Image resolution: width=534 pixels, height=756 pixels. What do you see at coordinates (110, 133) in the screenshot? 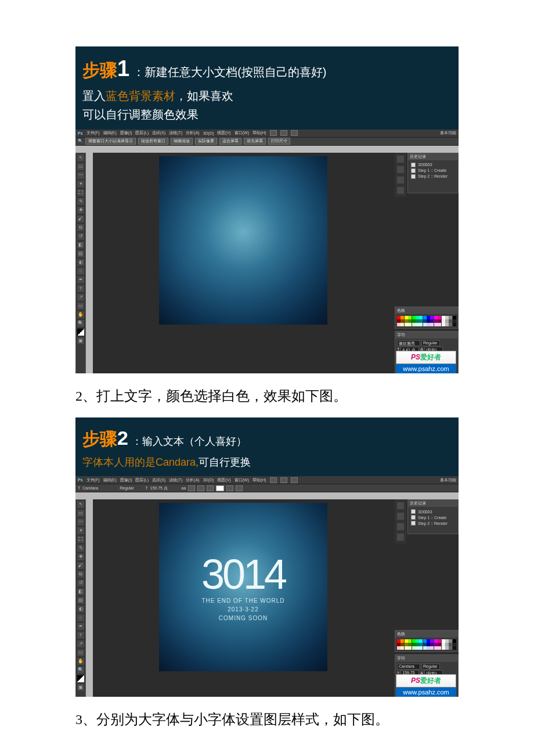
I see `menu-item: 编辑(E)` at bounding box center [110, 133].